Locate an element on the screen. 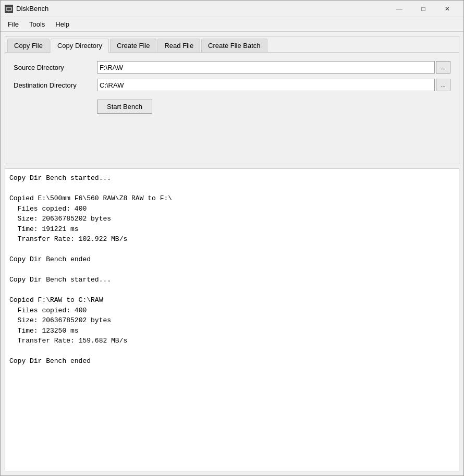 Image resolution: width=464 pixels, height=476 pixels. window-controls: — □ ✕ is located at coordinates (423, 9).